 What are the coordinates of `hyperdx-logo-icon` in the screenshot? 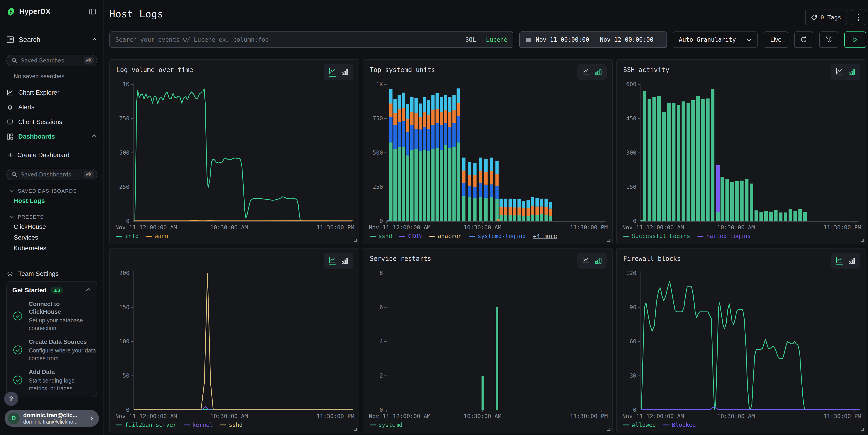 It's located at (11, 11).